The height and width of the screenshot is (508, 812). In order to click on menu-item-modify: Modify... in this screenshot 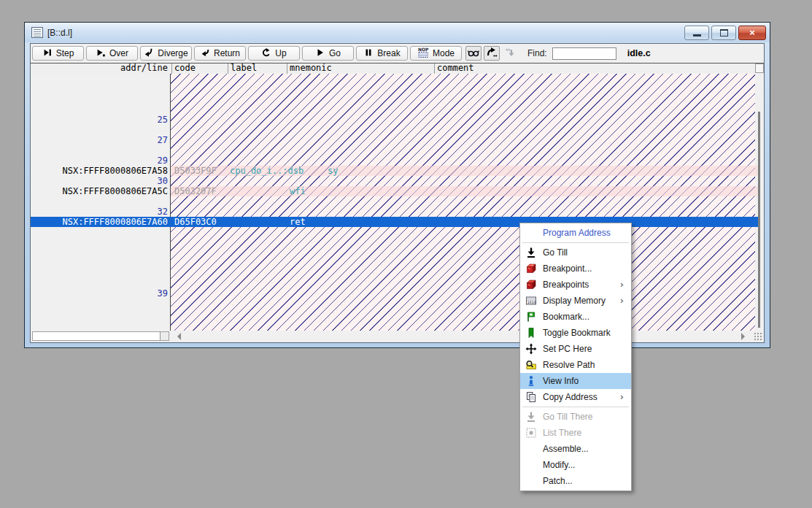, I will do `click(576, 465)`.